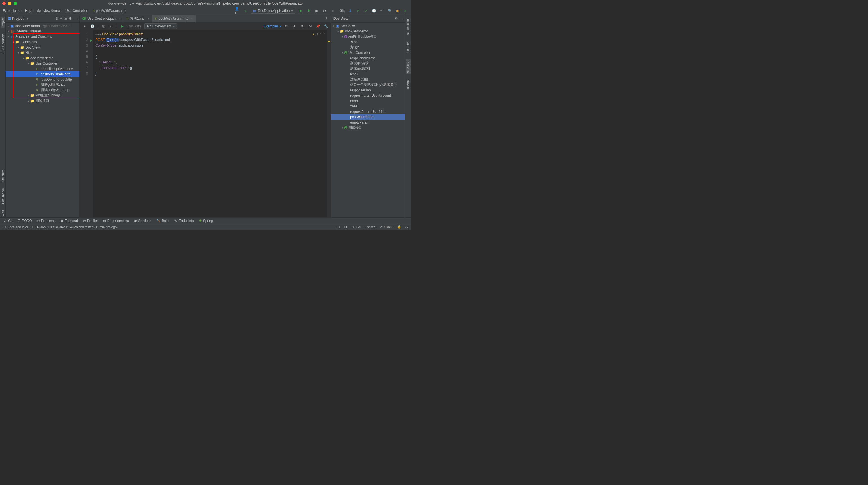  I want to click on debug-button: ✱, so click(309, 11).